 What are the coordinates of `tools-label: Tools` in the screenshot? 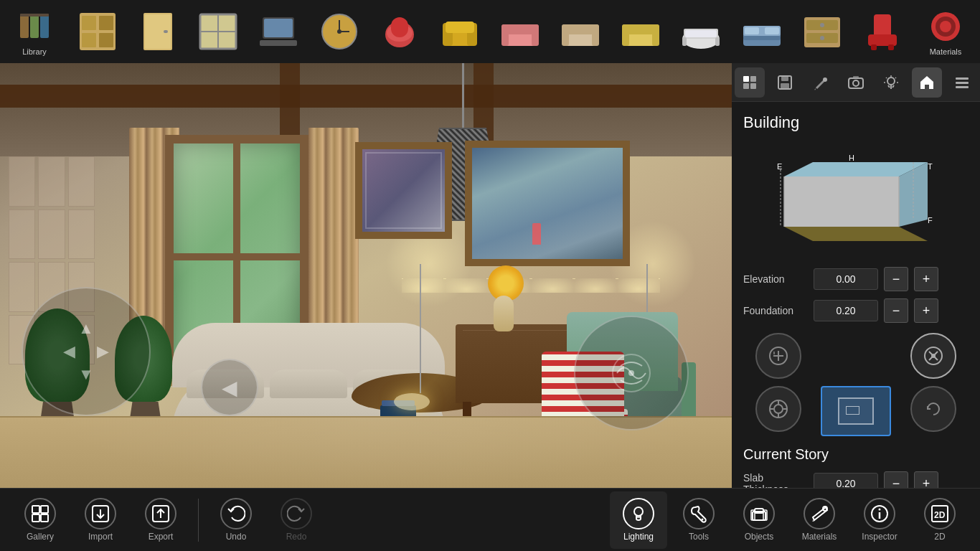 It's located at (699, 537).